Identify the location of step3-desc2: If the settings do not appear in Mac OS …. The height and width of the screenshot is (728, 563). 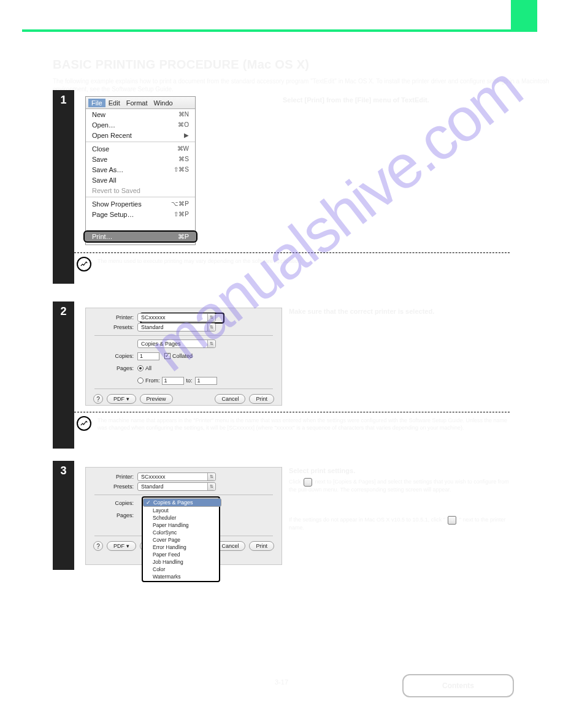
(399, 524).